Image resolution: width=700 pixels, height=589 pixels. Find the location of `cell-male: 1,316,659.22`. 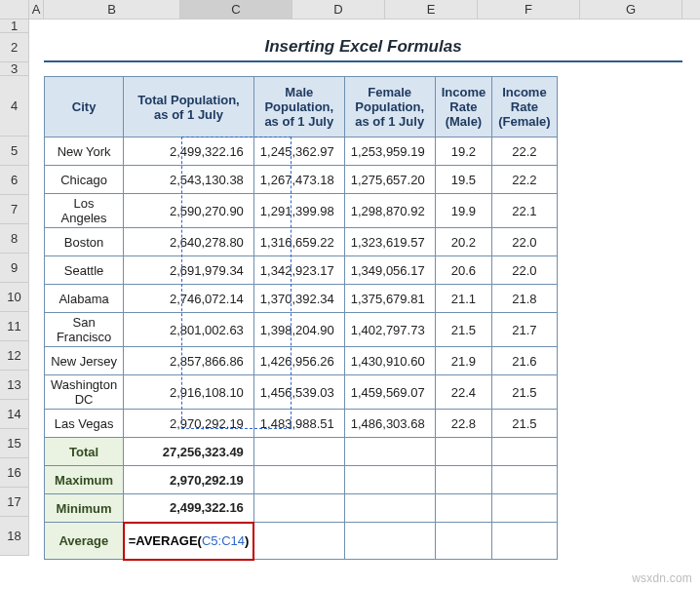

cell-male: 1,316,659.22 is located at coordinates (298, 242).